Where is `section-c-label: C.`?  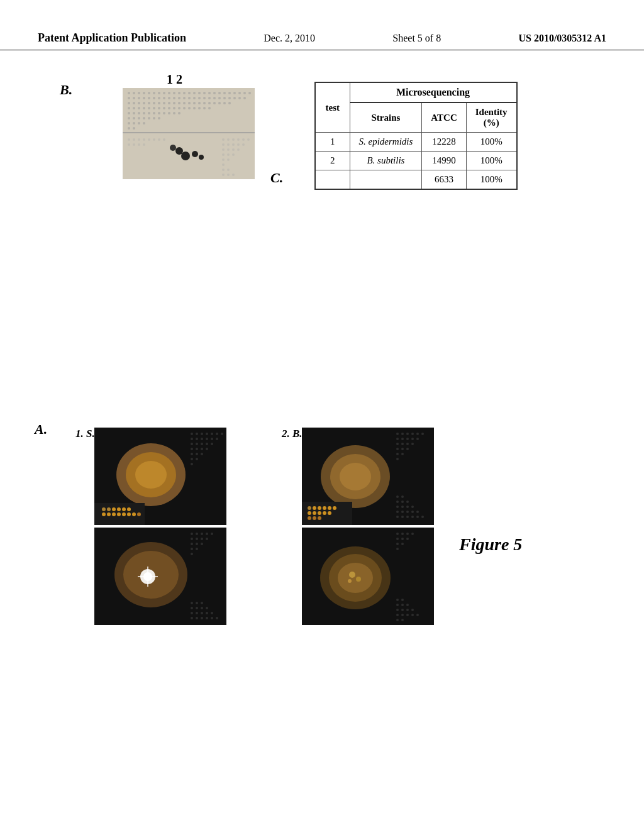
section-c-label: C. is located at coordinates (277, 178).